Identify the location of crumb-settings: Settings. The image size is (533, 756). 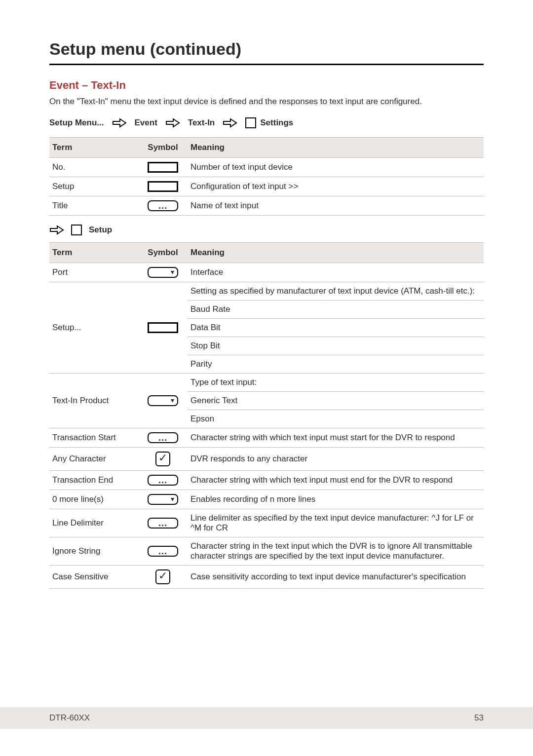
(269, 123).